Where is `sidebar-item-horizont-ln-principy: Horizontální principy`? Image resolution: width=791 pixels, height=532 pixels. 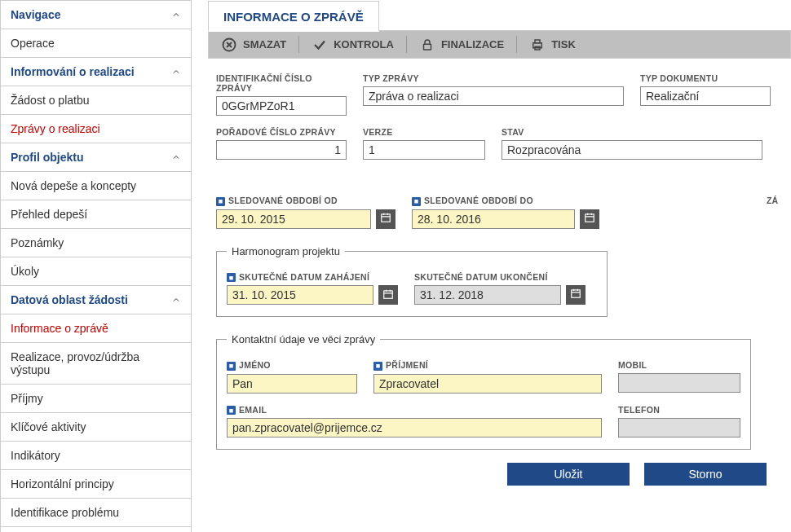
sidebar-item-horizont-ln-principy: Horizontální principy is located at coordinates (96, 484).